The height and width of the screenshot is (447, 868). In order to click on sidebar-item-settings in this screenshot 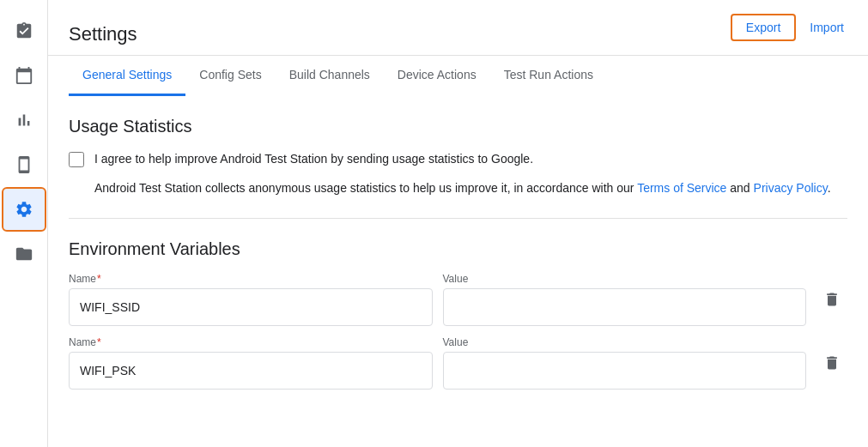, I will do `click(24, 209)`.